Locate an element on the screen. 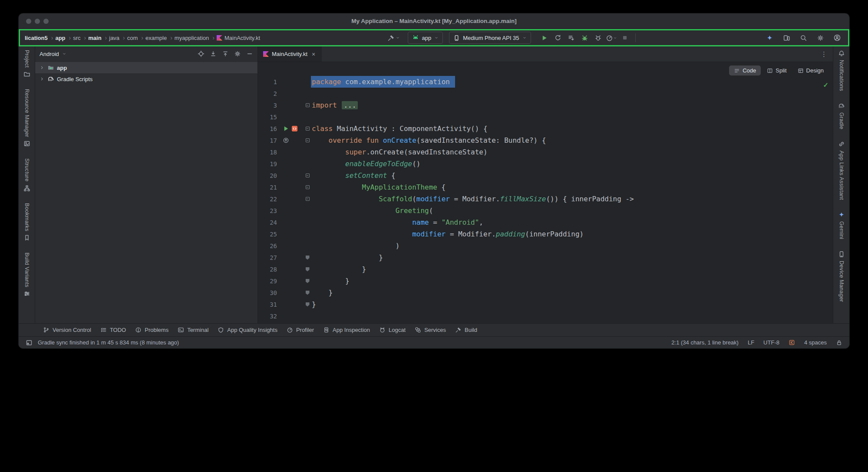 This screenshot has width=868, height=472. code-line-15: 15 is located at coordinates (545, 117).